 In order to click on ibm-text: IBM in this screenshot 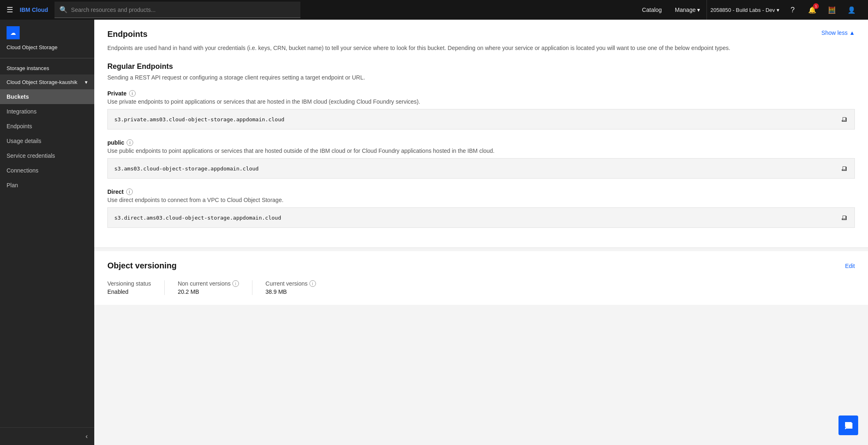, I will do `click(25, 10)`.